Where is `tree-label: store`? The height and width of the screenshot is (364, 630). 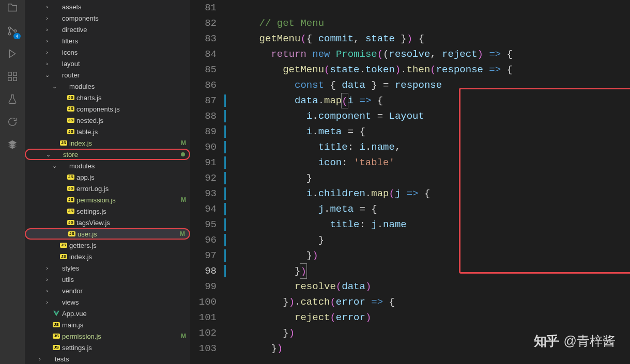
tree-label: store is located at coordinates (121, 155).